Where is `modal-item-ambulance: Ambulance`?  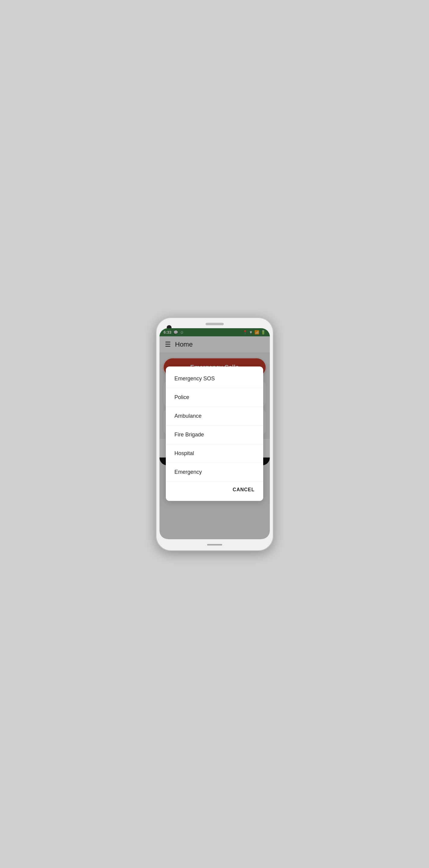
modal-item-ambulance: Ambulance is located at coordinates (214, 416).